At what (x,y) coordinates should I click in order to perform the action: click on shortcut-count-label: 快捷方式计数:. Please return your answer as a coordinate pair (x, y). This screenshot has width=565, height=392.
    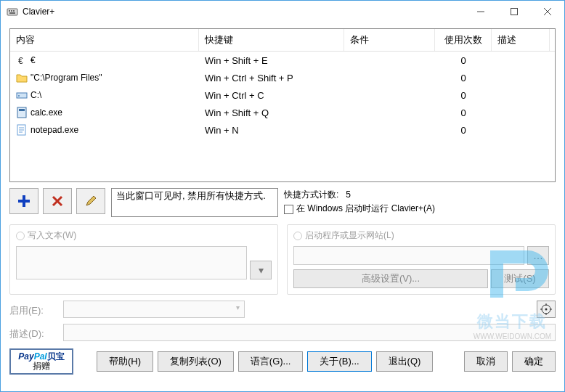
    Looking at the image, I should click on (311, 195).